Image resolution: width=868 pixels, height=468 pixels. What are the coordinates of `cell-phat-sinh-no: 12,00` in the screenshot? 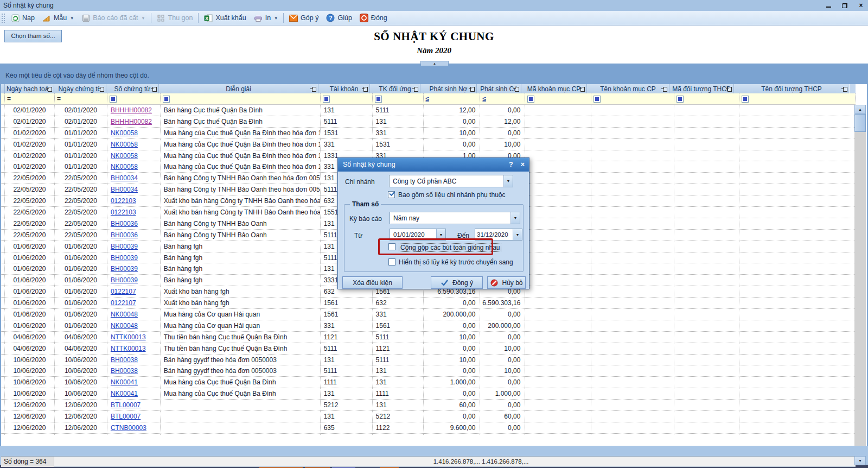 It's located at (452, 110).